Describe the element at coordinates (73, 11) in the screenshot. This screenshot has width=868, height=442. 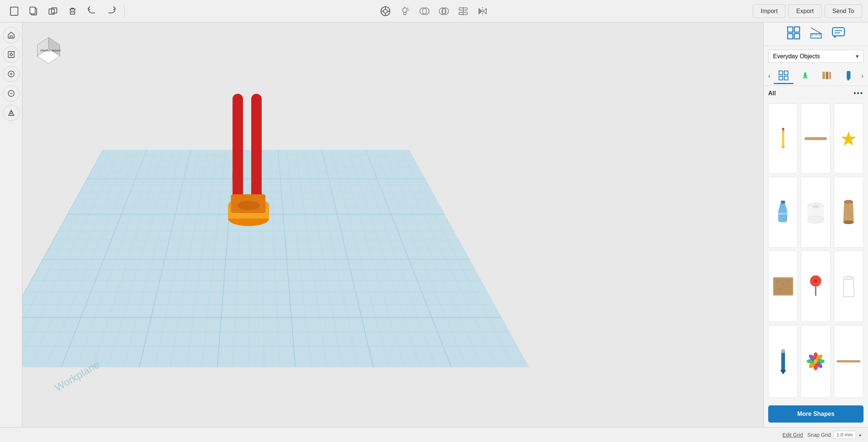
I see `delete-button` at that location.